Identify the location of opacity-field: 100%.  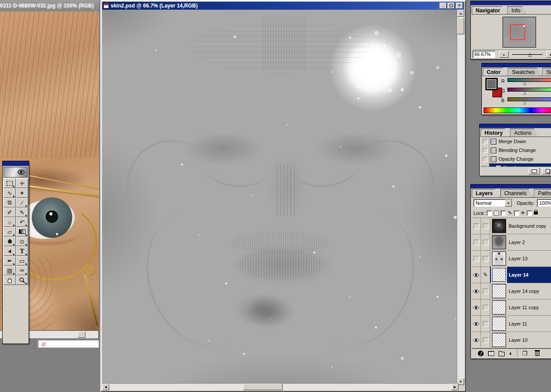
(544, 203).